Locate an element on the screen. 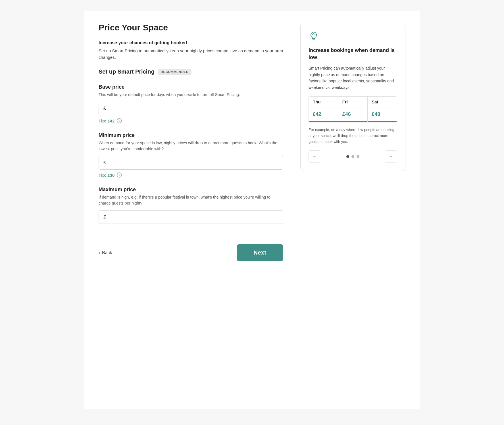 Image resolution: width=504 pixels, height=425 pixels. pricing-col-sat: Sat £48 is located at coordinates (382, 109).